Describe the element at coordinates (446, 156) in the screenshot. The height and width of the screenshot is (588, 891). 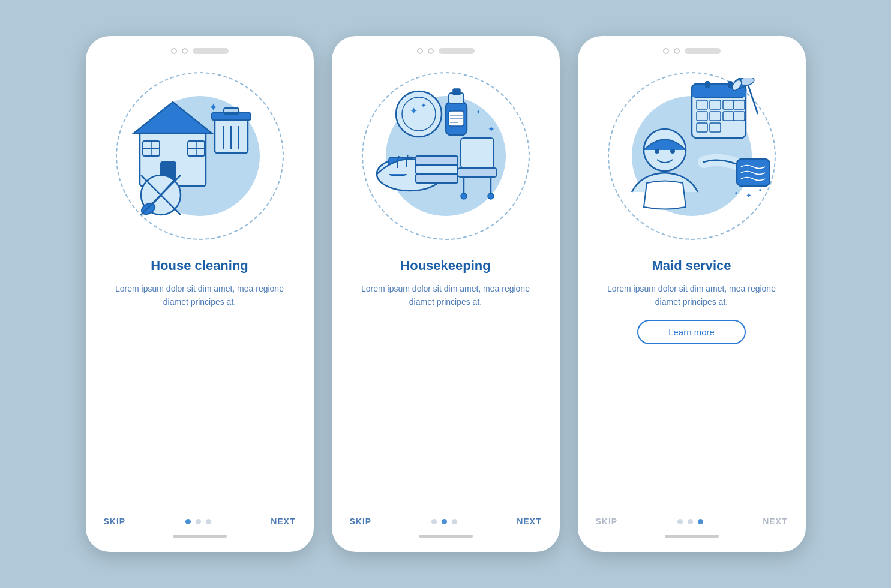
I see `illustration-housekeeping: ✦ ✦ ✦ ✦` at that location.